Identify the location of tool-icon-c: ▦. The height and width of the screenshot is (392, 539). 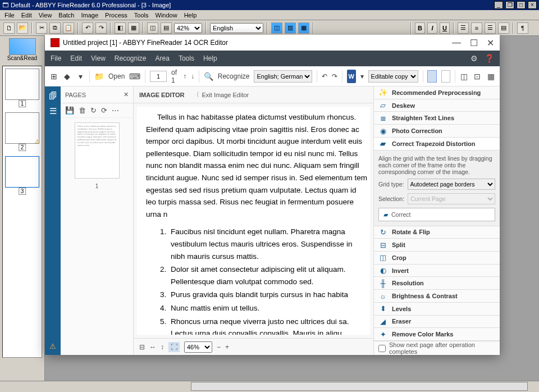
(491, 76).